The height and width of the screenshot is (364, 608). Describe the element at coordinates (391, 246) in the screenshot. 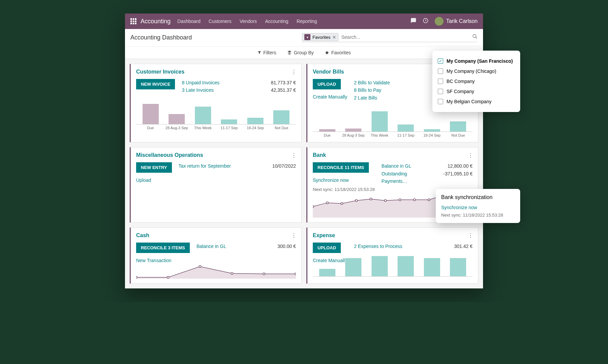

I see `expenses-process-link: 2 Expenses to Process` at that location.